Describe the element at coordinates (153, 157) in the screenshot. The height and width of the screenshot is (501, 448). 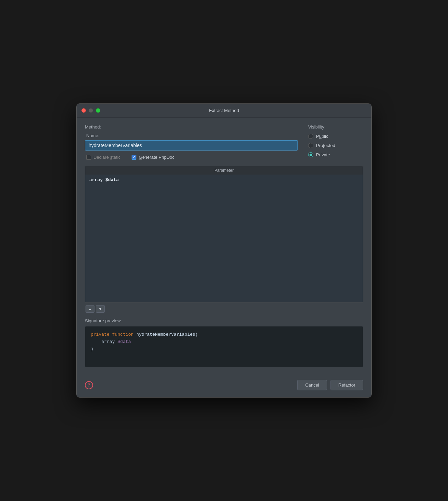
I see `generate-phpdoc-checkbox: Generate PhpDoc` at that location.